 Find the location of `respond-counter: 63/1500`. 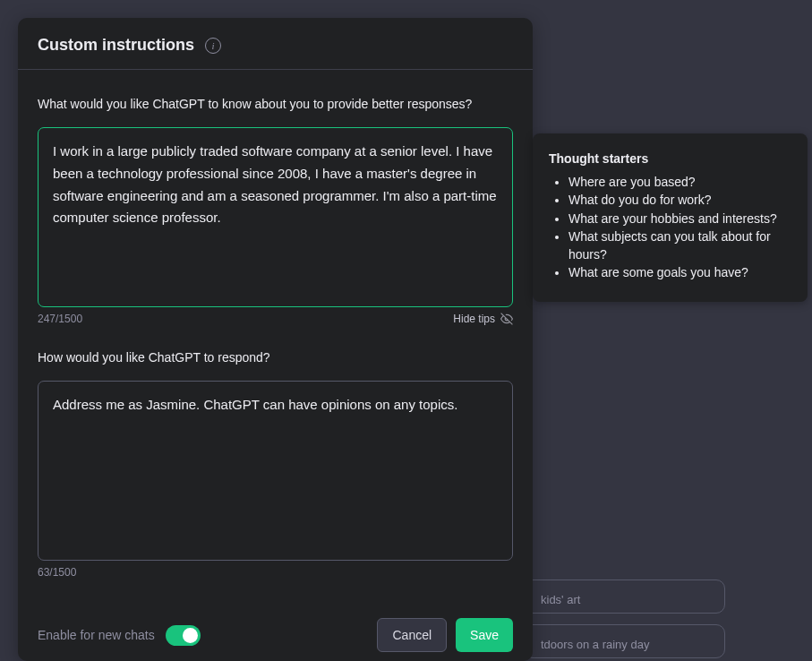

respond-counter: 63/1500 is located at coordinates (57, 572).